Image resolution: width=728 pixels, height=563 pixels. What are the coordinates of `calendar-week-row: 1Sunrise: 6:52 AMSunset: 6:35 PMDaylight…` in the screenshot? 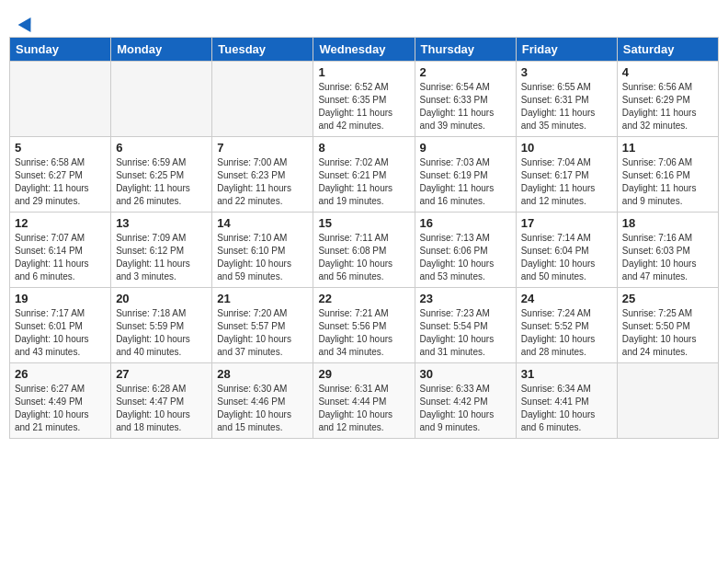 It's located at (364, 99).